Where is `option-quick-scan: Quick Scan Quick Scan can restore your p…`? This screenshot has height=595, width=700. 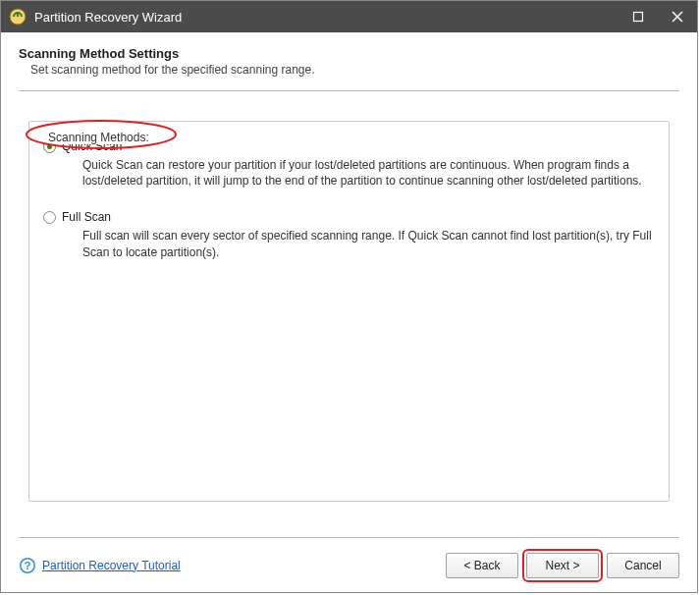 option-quick-scan: Quick Scan Quick Scan can restore your p… is located at coordinates (350, 164).